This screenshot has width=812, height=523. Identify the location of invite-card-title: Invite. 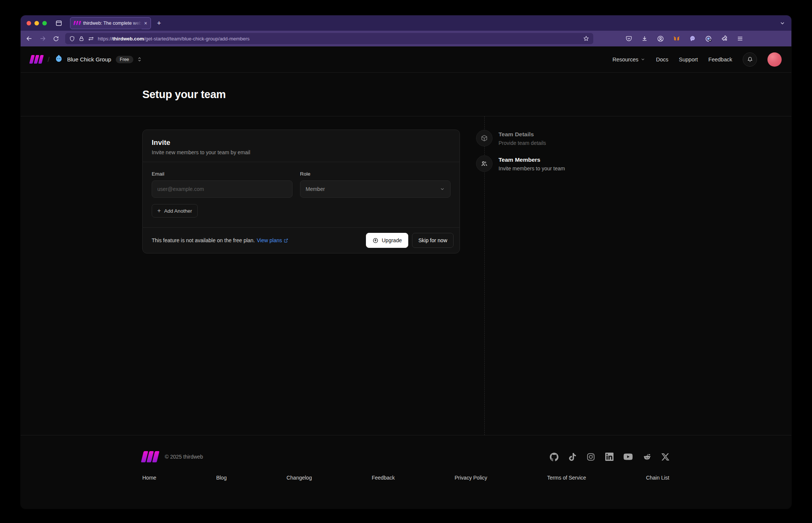
(301, 143).